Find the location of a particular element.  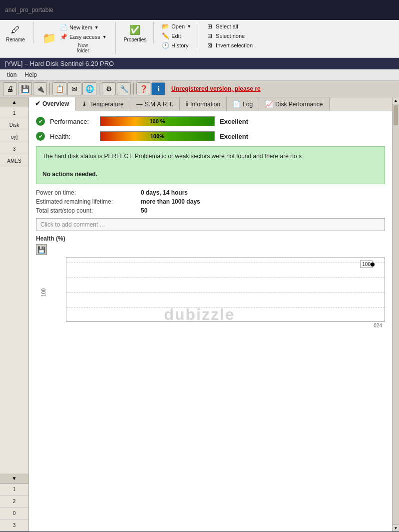

new-folder-icon: 📁 is located at coordinates (49, 38).